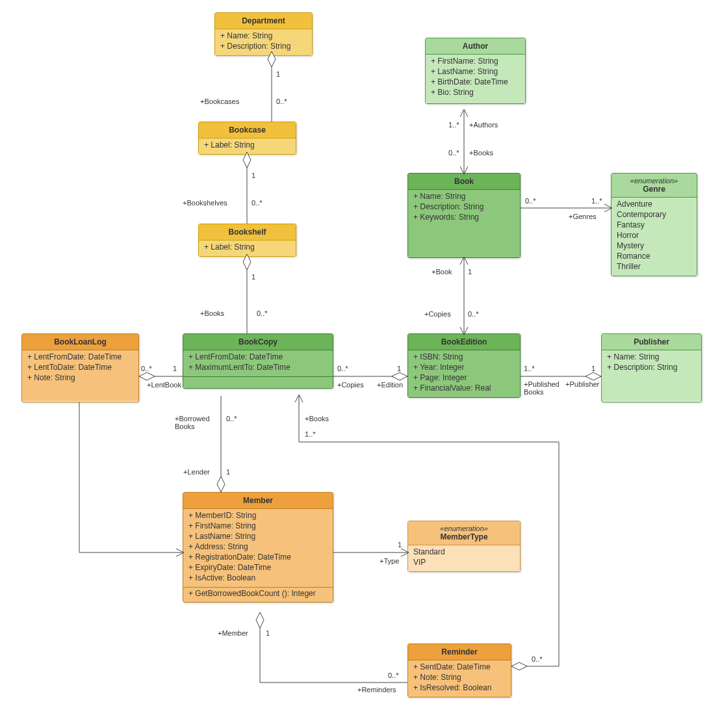 The height and width of the screenshot is (728, 722). What do you see at coordinates (258, 548) in the screenshot?
I see `class-body: + MemberID: String + FirstName: String +…` at bounding box center [258, 548].